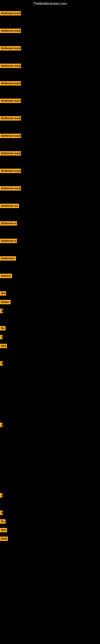  I want to click on bottleneck-item: Bottleneck res, so click(9, 206).